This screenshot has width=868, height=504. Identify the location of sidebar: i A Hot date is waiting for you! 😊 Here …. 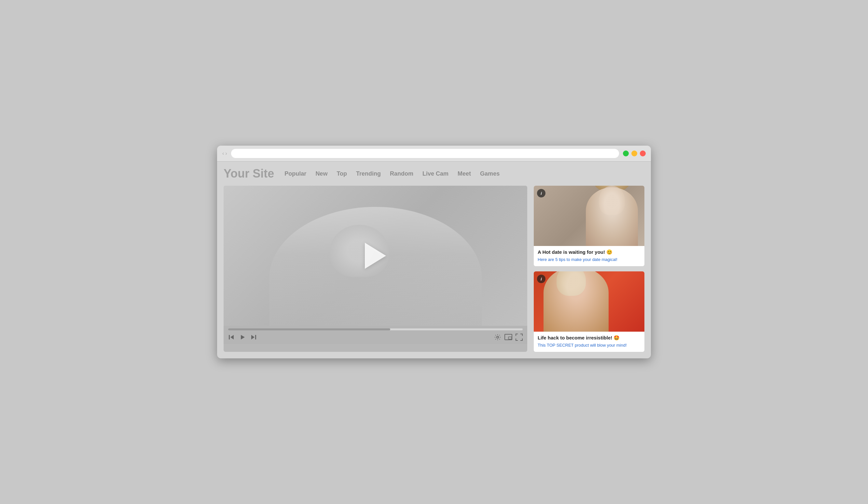
(589, 269).